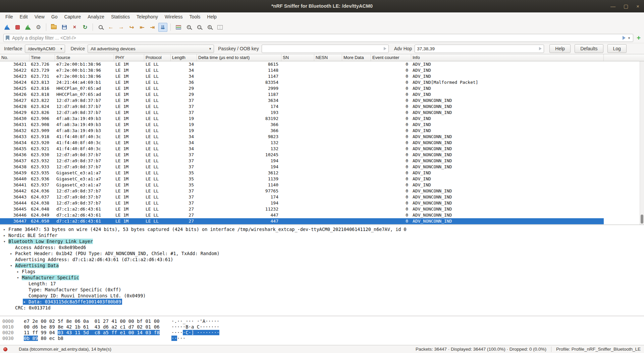 Image resolution: width=644 pixels, height=353 pixels. What do you see at coordinates (93, 321) in the screenshot?
I see `hex-bytes: e7 2e 00 02 5f 8e 06 0a 01 27 41 00 00 b…` at bounding box center [93, 321].